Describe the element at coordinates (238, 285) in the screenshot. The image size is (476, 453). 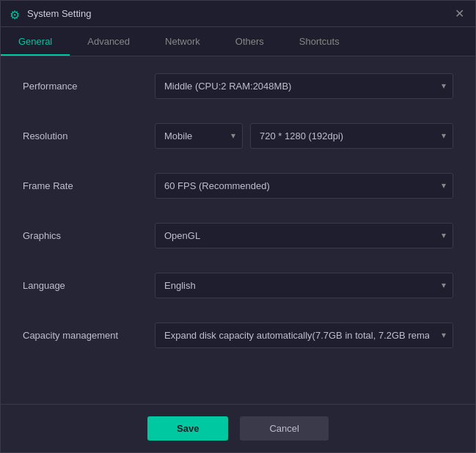
I see `language-row: Language English Chinese Japanese Korean…` at that location.